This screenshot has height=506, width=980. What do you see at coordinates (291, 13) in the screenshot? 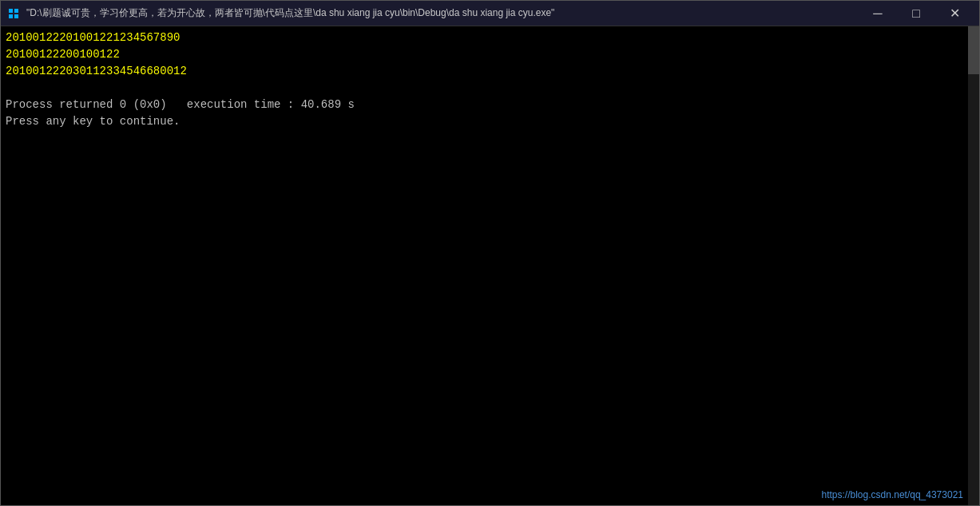
I see `window-title: "D:\刷题诚可贵，学习价更高，若为开心故，两者皆可抛\代码点这里\da shu…` at bounding box center [291, 13].